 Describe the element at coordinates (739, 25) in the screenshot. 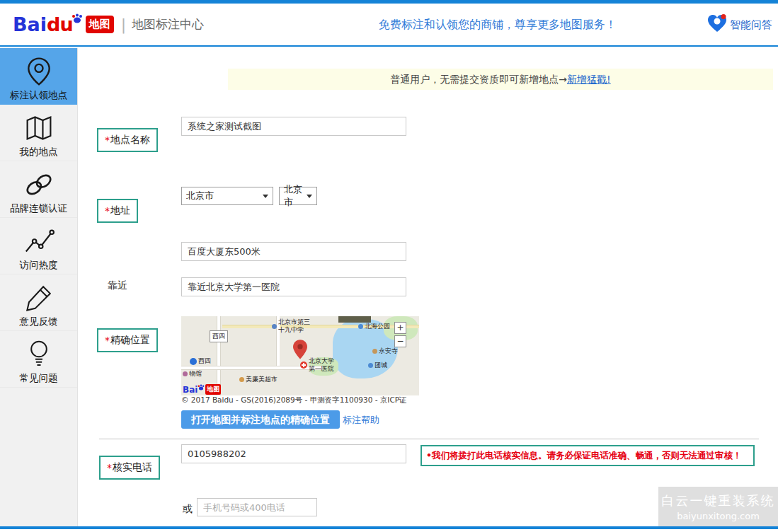

I see `smart-qa-link: 智能问答` at that location.